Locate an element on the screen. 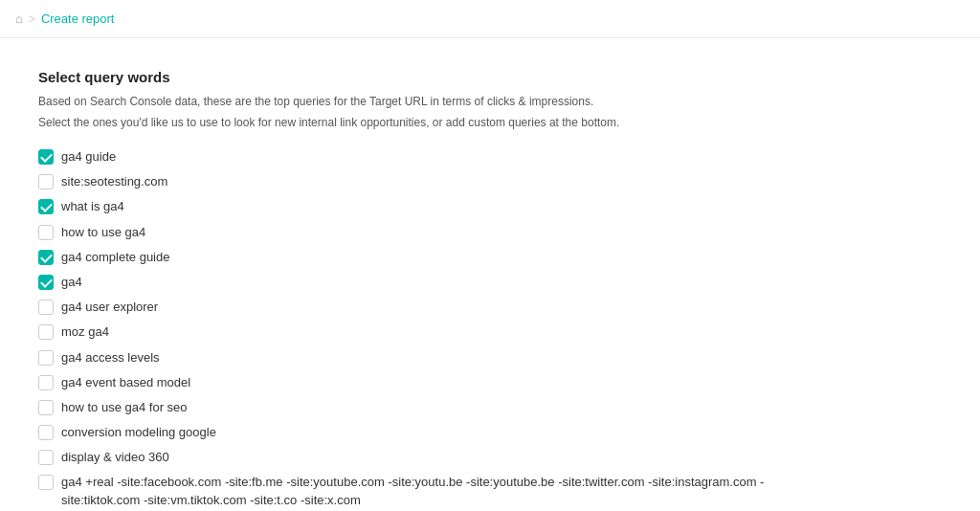 This screenshot has height=511, width=980. list-item: how to use ga4 for seo is located at coordinates (431, 408).